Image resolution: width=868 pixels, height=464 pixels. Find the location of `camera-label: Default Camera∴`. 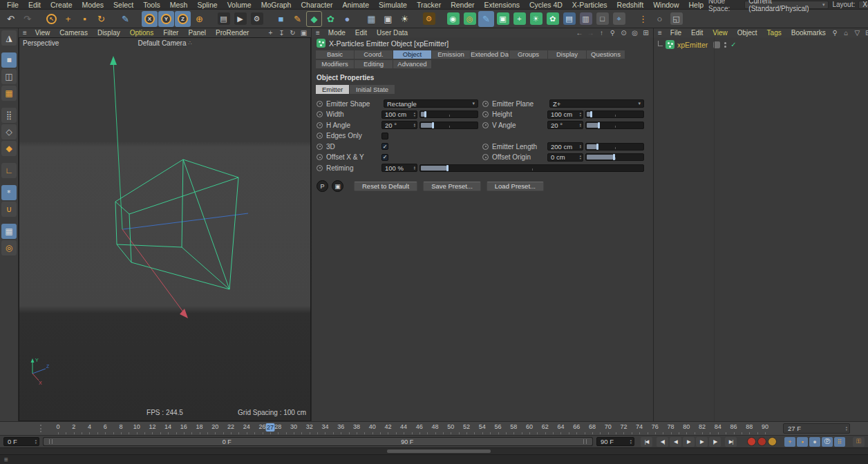

camera-label: Default Camera∴ is located at coordinates (164, 43).